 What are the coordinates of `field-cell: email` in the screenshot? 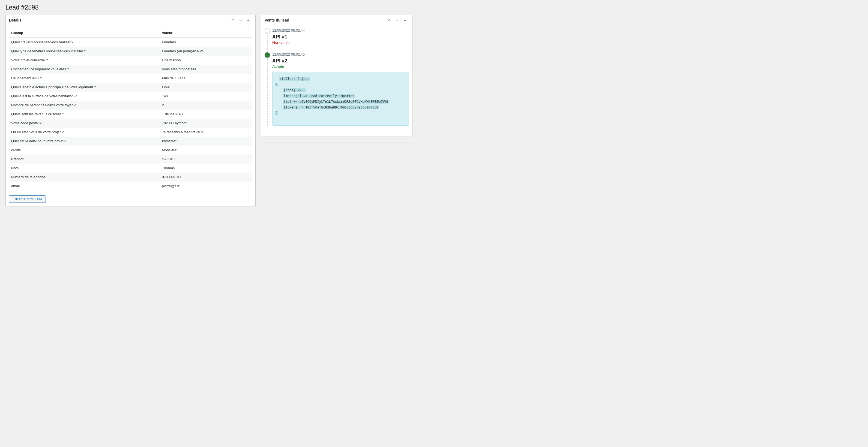 It's located at (84, 186).